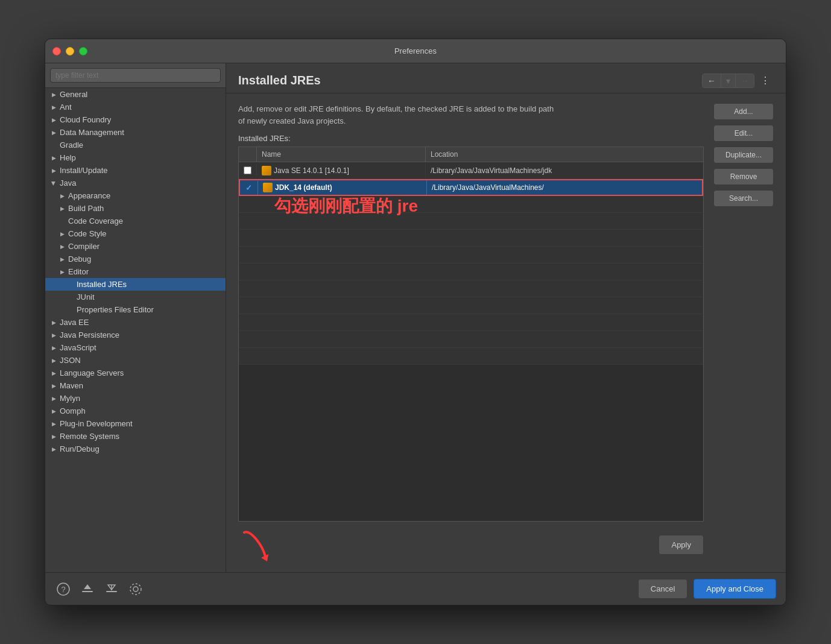  What do you see at coordinates (135, 234) in the screenshot?
I see `sidebar-item-code-style: ▶ Code Style` at bounding box center [135, 234].